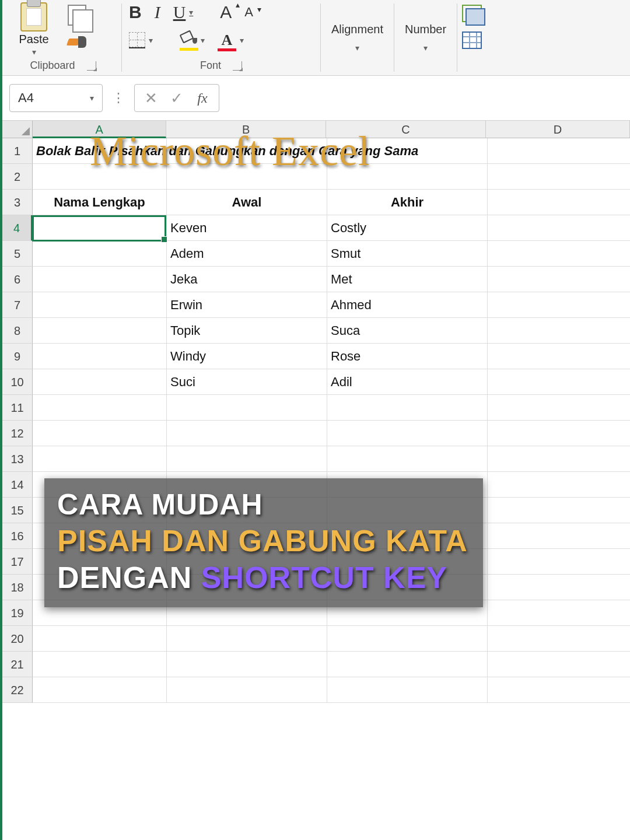  What do you see at coordinates (559, 356) in the screenshot?
I see `cell-D9` at bounding box center [559, 356].